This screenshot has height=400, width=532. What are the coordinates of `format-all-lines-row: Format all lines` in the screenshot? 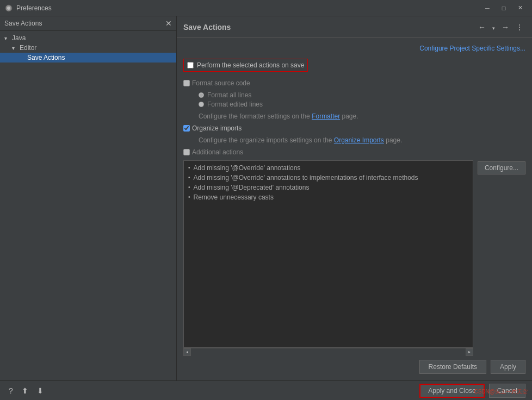 It's located at (362, 95).